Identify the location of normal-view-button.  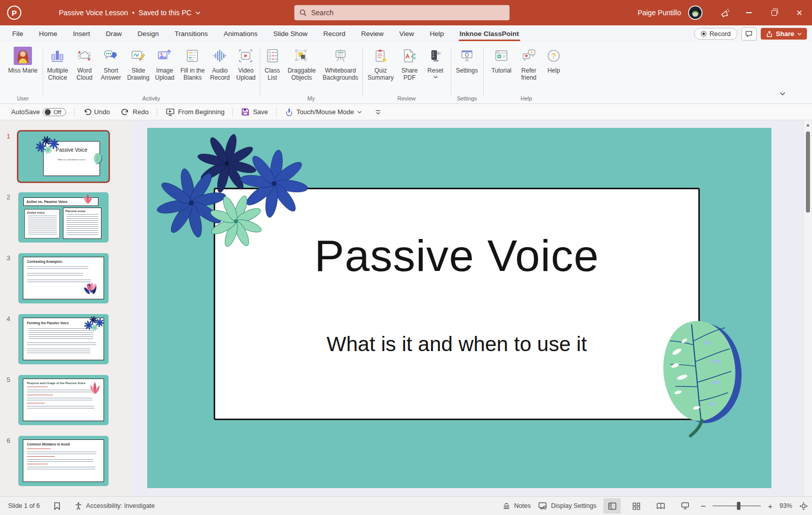
(612, 506).